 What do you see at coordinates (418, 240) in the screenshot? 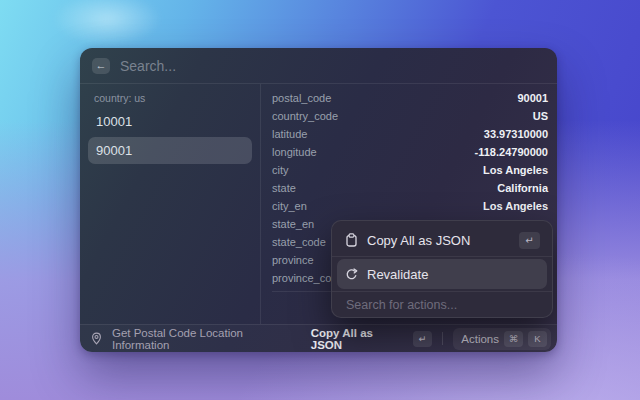
I see `menu-item-label: Copy All as JSON` at bounding box center [418, 240].